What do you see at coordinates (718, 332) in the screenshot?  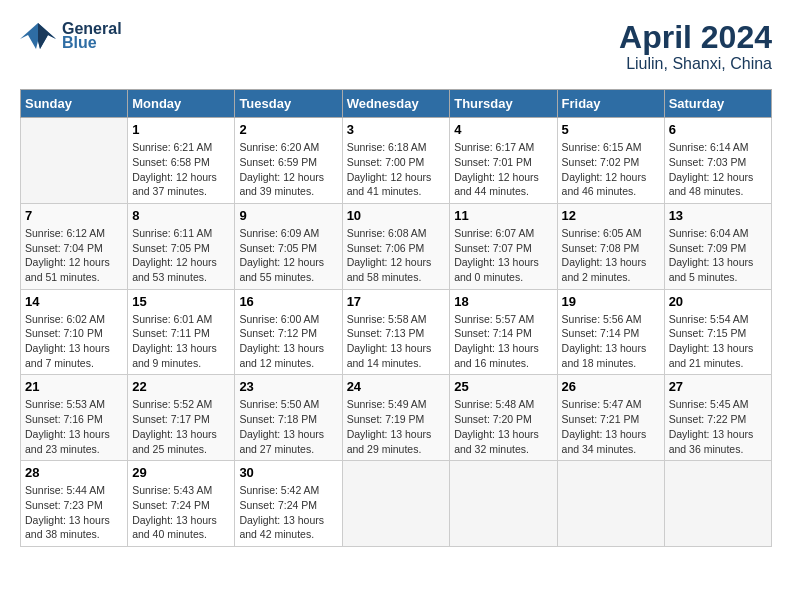 I see `calendar-cell: 20Sunrise: 5:54 AM Sunset: 7:15 PM Dayli…` at bounding box center [718, 332].